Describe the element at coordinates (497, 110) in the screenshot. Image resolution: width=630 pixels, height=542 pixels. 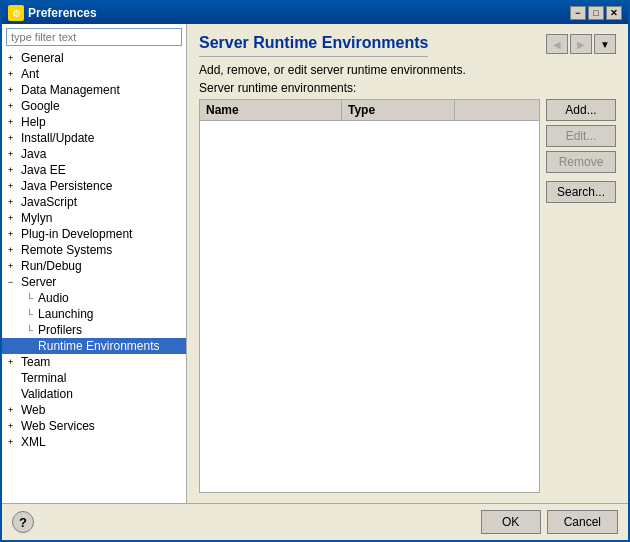
I see `col-extra-header` at that location.